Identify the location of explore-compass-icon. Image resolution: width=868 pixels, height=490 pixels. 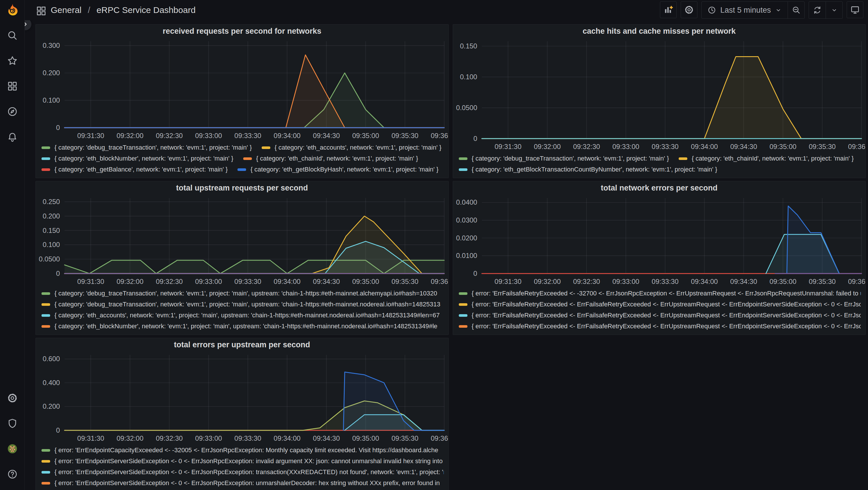
(12, 112).